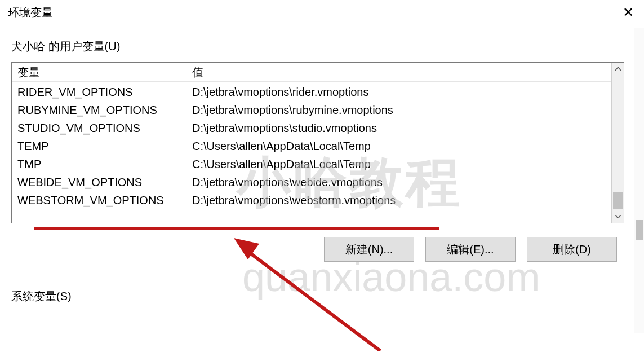  What do you see at coordinates (618, 69) in the screenshot?
I see `scroll-up-icon` at bounding box center [618, 69].